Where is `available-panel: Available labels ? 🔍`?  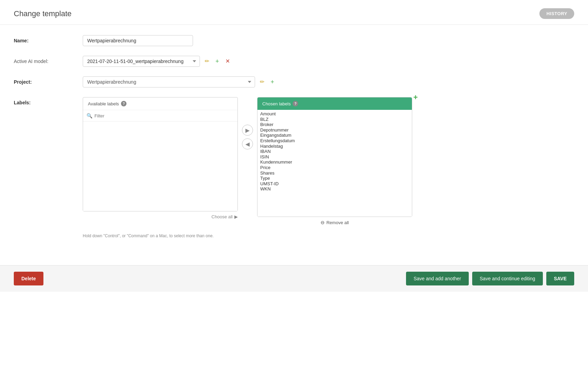
available-panel: Available labels ? 🔍 is located at coordinates (160, 154).